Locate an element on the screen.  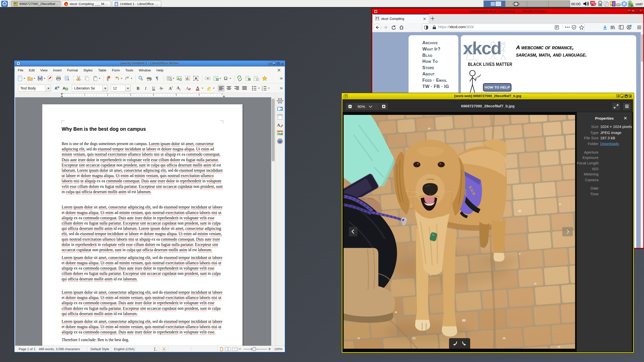
svg-text: i is located at coordinates (257, 80).